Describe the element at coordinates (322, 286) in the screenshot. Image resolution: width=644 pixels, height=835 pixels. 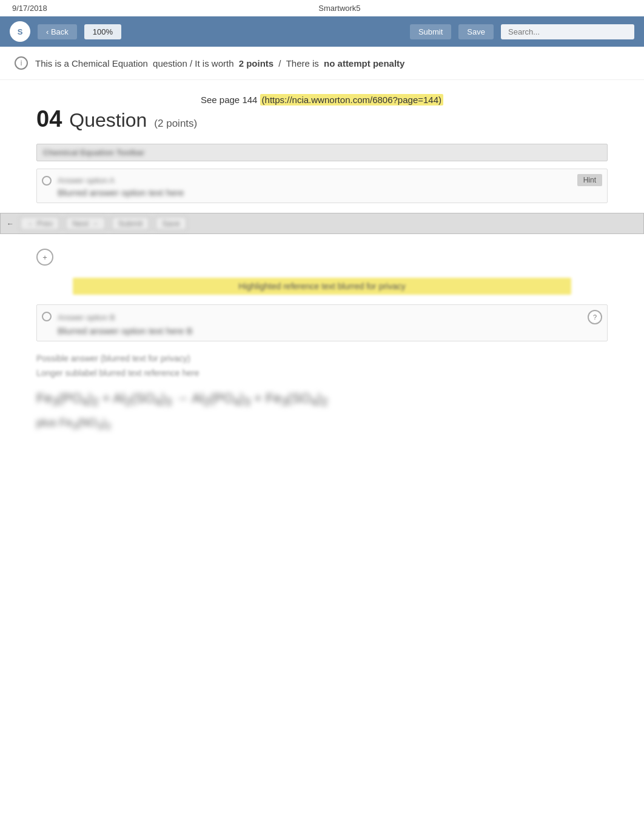
I see `highlight-bar: Highlighted reference text blurred for p…` at that location.